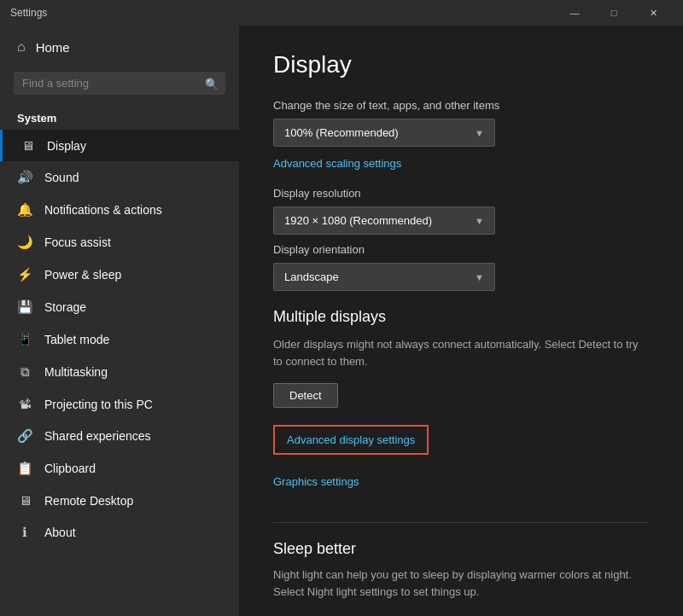  I want to click on titlebar: Settings — □ ✕, so click(342, 13).